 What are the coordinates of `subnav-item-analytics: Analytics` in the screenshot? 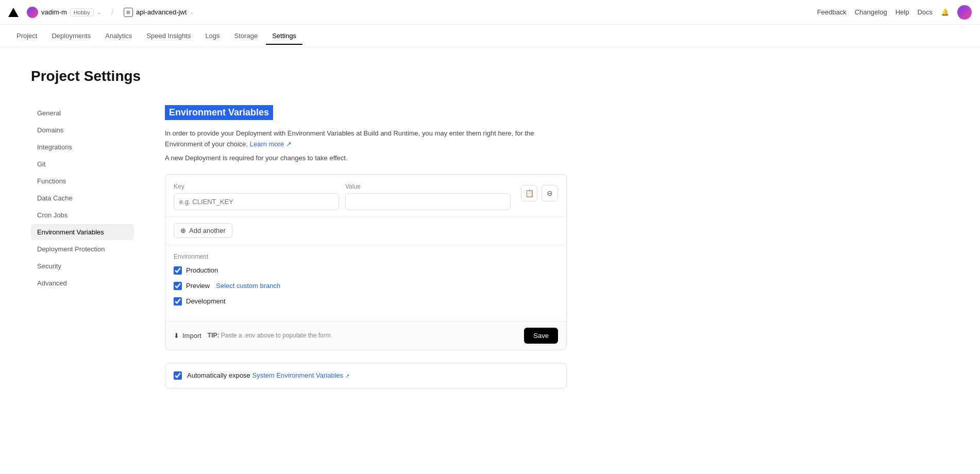 It's located at (119, 36).